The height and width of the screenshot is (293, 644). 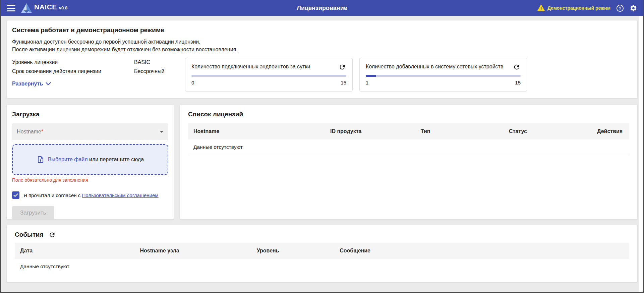 I want to click on gauge-devices-track, so click(x=443, y=76).